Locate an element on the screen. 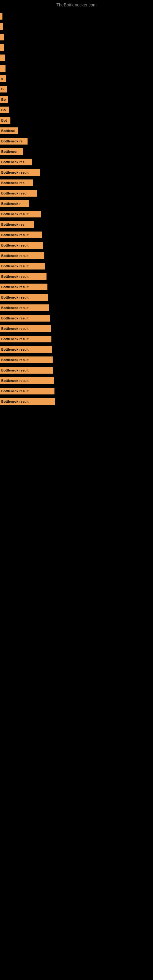 This screenshot has height=980, width=153. site-title: TheBottlenecker.com is located at coordinates (76, 5).